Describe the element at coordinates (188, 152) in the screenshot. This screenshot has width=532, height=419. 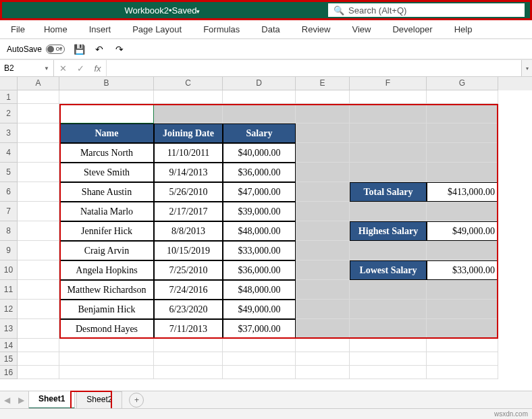
I see `cell: 11/10/2011` at that location.